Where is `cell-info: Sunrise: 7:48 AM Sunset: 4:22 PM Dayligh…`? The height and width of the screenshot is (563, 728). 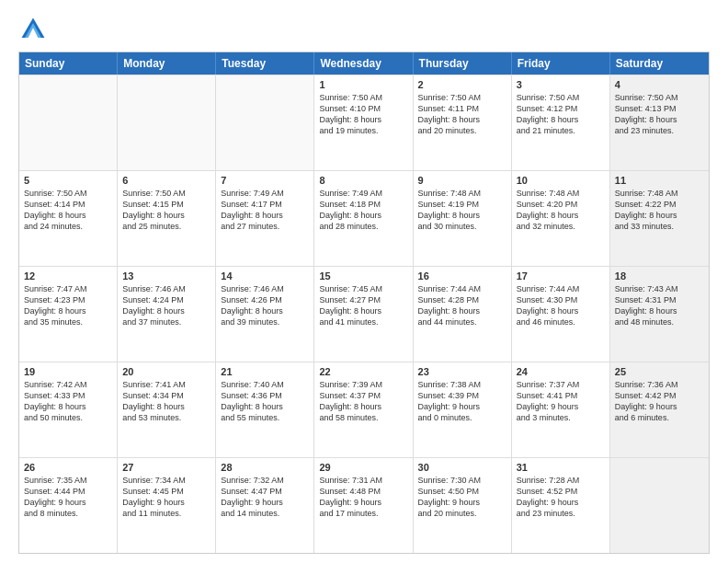
cell-info: Sunrise: 7:48 AM Sunset: 4:22 PM Dayligh… is located at coordinates (660, 210).